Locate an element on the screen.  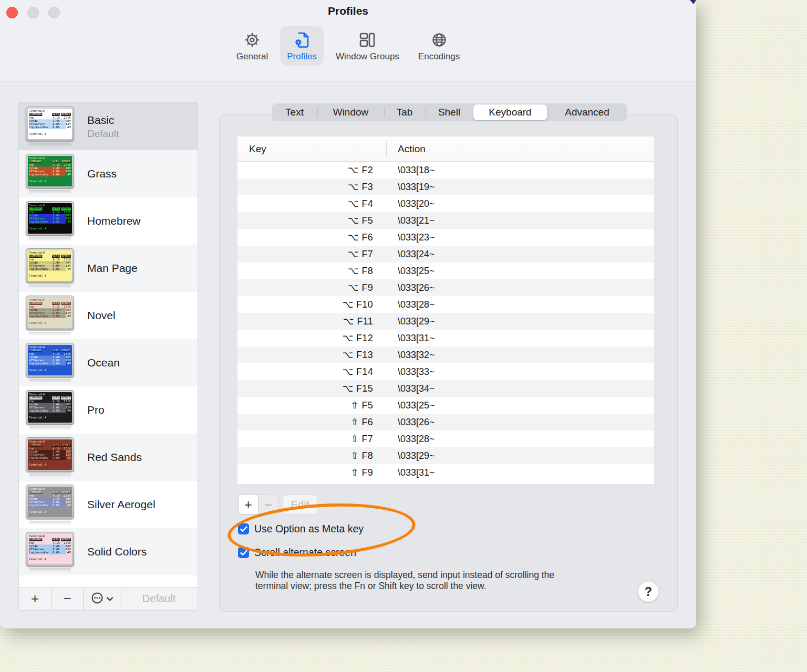
shortcut-row: ⌥ F6\033[23~ is located at coordinates (446, 237).